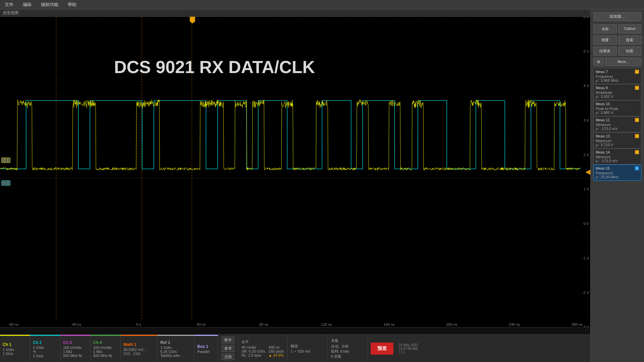 The height and width of the screenshot is (362, 644). What do you see at coordinates (617, 157) in the screenshot?
I see `meas-label-meas14: Minimum` at bounding box center [617, 157].